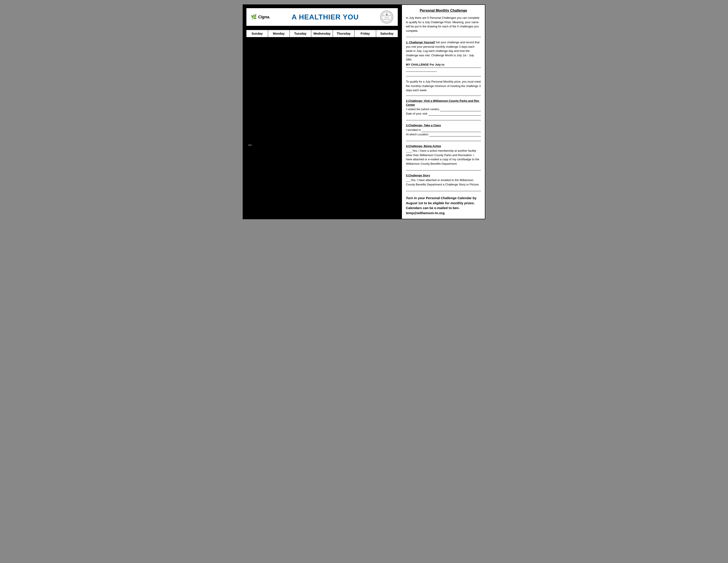  What do you see at coordinates (257, 33) in the screenshot?
I see `day-sunday: Sunday` at bounding box center [257, 33].